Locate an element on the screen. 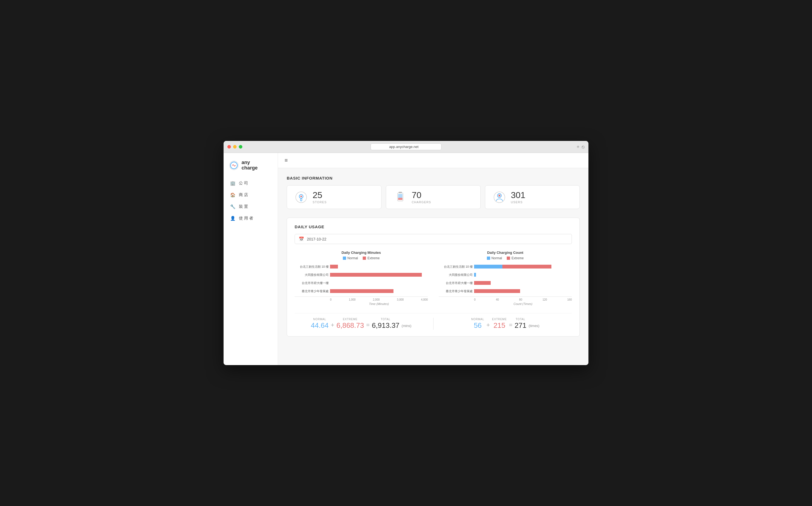  stores-value: 25 is located at coordinates (320, 195).